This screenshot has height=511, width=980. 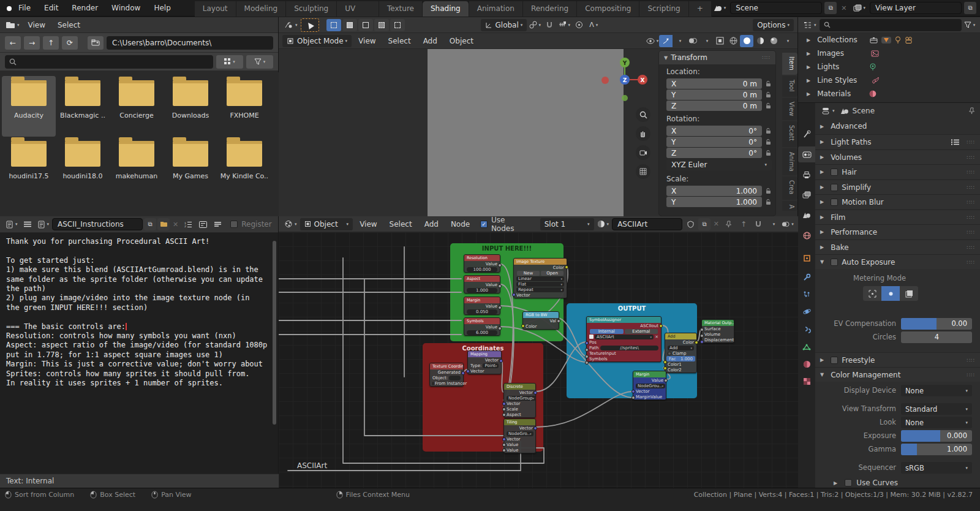 I want to click on sidebar-tab-scatt: Scatt, so click(x=790, y=134).